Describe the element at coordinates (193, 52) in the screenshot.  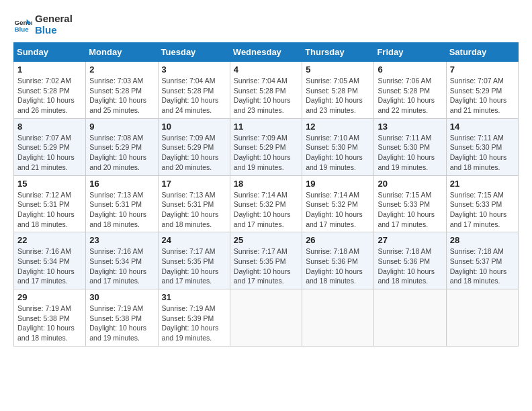
I see `header-tuesday: Tuesday` at that location.